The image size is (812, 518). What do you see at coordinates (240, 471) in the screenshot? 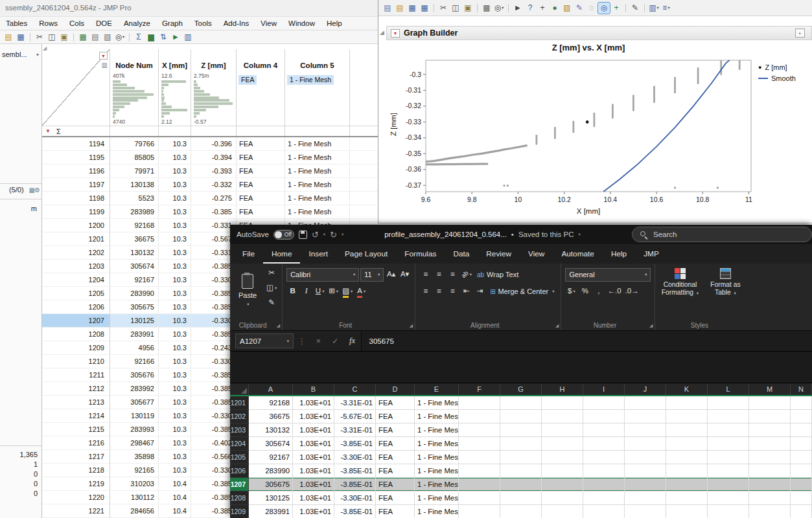
I see `row-header-1206: 1206` at bounding box center [240, 471].